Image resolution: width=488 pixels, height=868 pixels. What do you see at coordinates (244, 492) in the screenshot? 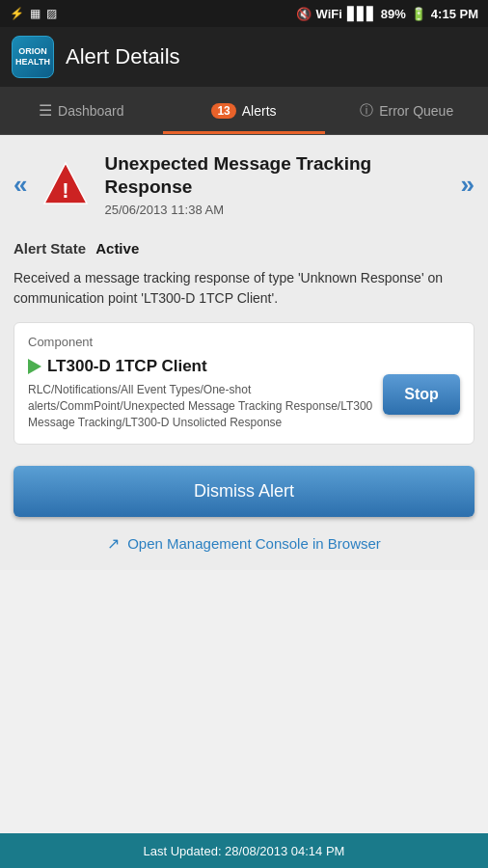
I see `dismiss-alert-button: Dismiss Alert` at bounding box center [244, 492].